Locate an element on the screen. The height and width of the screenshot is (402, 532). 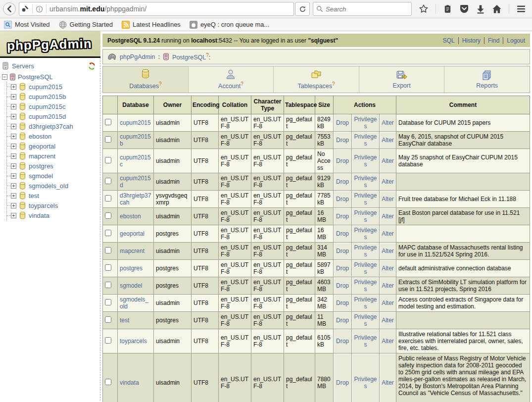
download-icon is located at coordinates (481, 9).